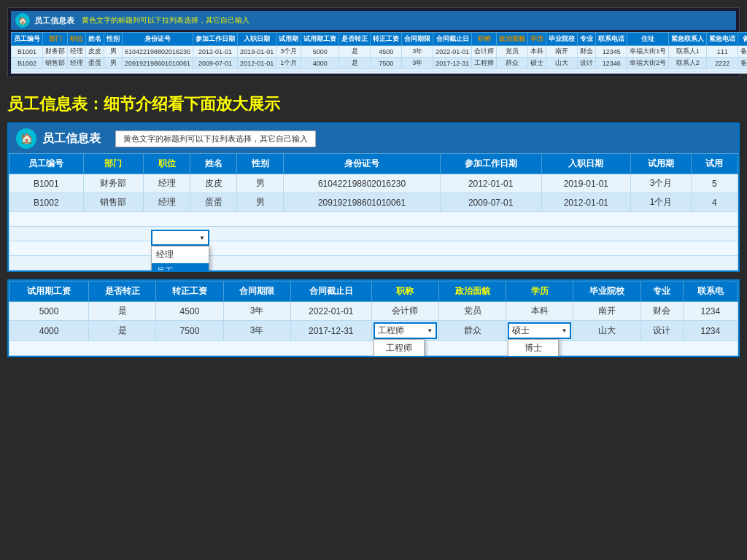 The image size is (747, 560). Describe the element at coordinates (417, 39) in the screenshot. I see `mini-th-contract: 合同期限` at that location.